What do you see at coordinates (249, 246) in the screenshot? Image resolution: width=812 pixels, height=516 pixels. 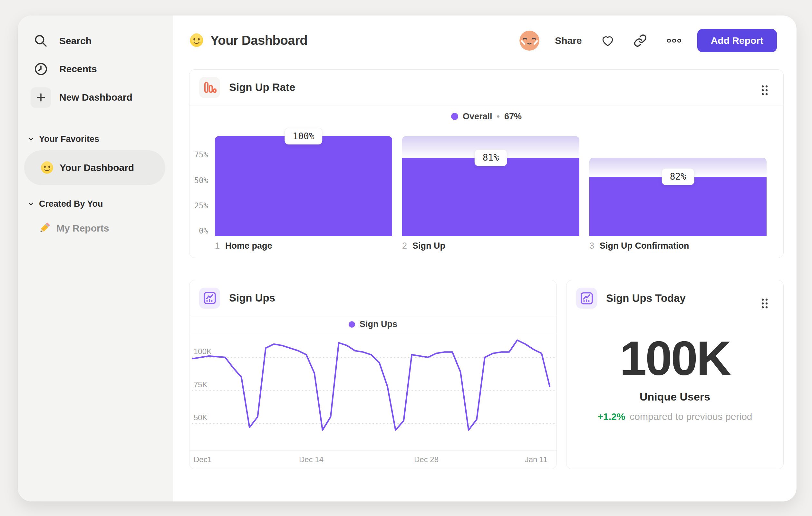 I see `step-name: Home page` at bounding box center [249, 246].